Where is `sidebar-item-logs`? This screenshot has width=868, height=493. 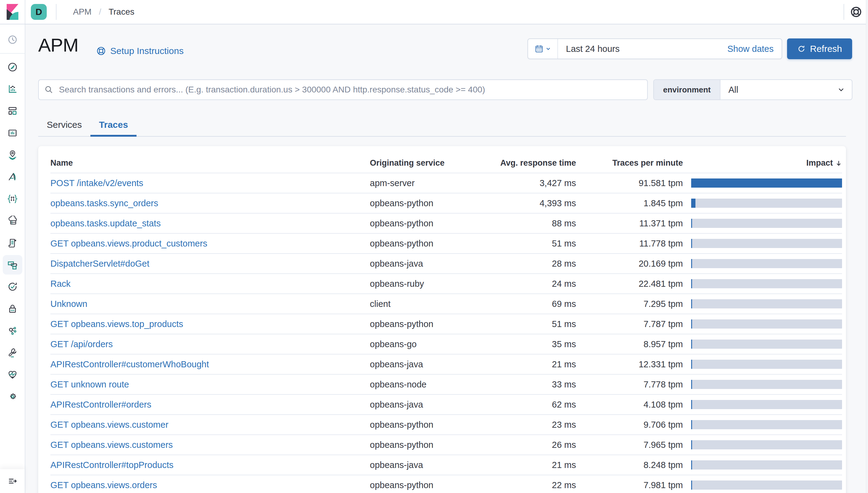 sidebar-item-logs is located at coordinates (13, 243).